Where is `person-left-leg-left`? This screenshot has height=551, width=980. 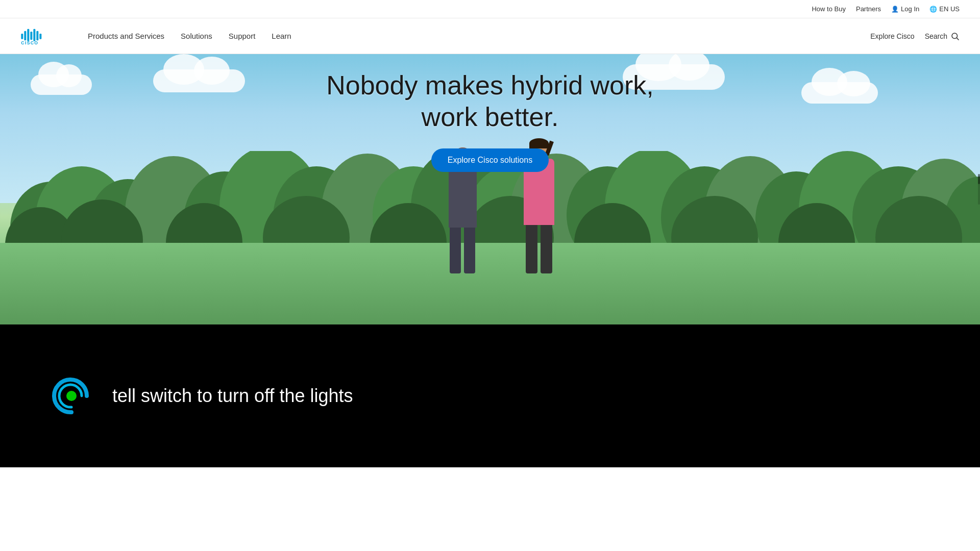 person-left-leg-left is located at coordinates (455, 251).